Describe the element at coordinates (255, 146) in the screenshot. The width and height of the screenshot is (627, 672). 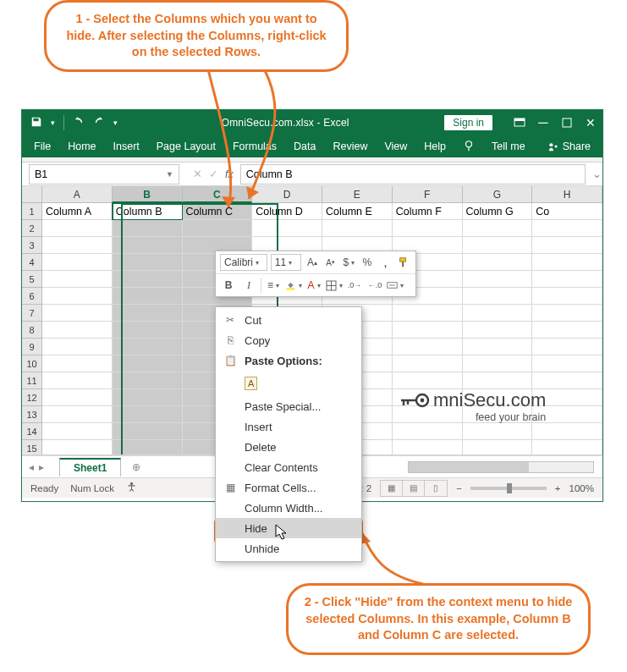
I see `tab-formulas: Formulas` at that location.